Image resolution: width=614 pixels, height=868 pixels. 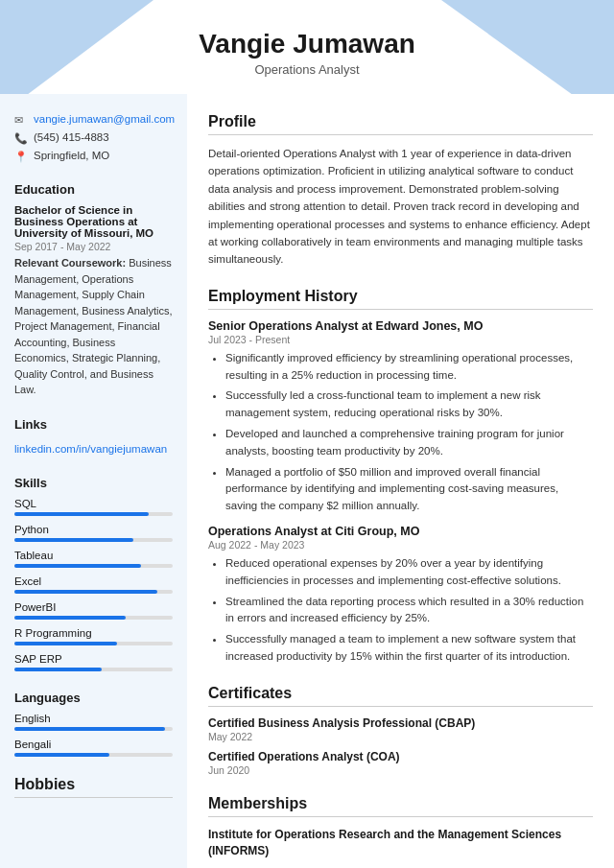 I want to click on cert-item: Certified Business Analysis Professional…, so click(x=401, y=729).